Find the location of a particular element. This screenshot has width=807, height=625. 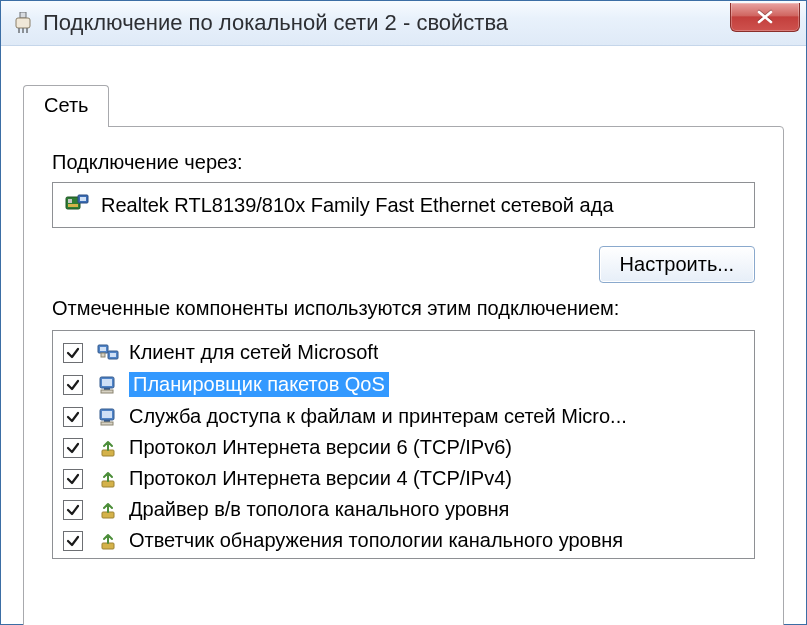

network-adapter-icon is located at coordinates (23, 23).